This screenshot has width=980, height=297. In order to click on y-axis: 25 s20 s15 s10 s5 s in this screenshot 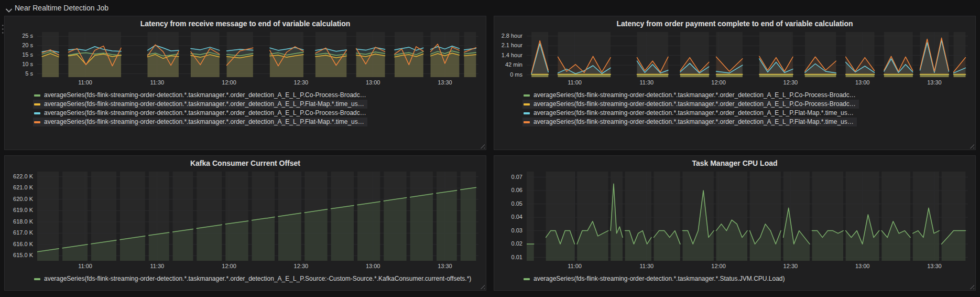, I will do `click(19, 59)`.